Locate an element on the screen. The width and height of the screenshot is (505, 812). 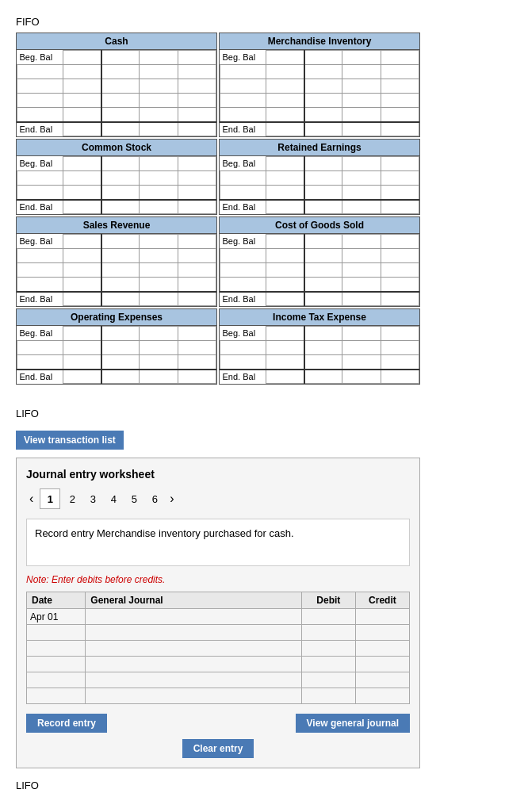
retained-earnings-header: Retained Earnings is located at coordinates (319, 147).